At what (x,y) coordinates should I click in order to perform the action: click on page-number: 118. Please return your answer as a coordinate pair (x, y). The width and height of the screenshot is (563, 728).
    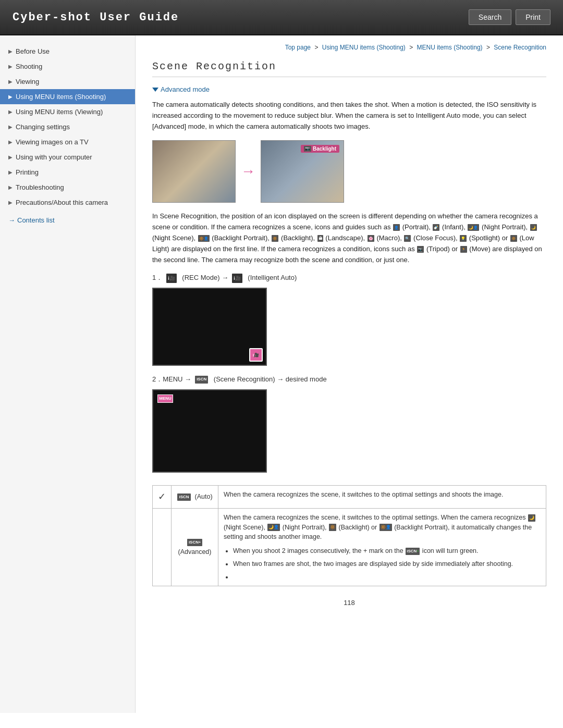
    Looking at the image, I should click on (349, 602).